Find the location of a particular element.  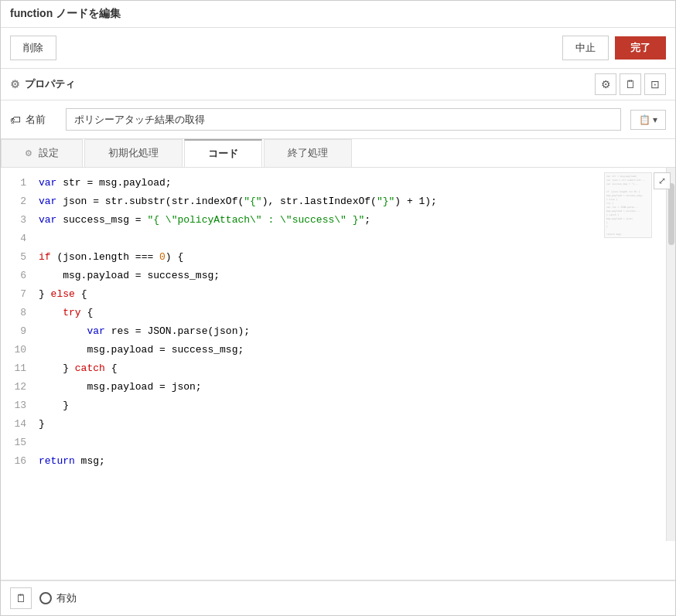

tab-code: コード is located at coordinates (223, 153).